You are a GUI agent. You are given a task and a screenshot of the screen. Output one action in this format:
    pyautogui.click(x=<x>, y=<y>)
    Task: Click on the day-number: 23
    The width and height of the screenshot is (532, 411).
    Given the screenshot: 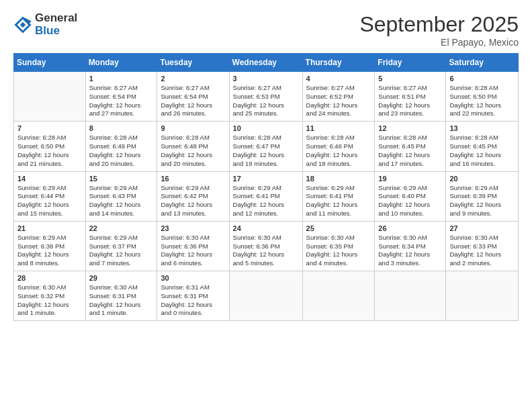 What is the action you would take?
    pyautogui.click(x=193, y=228)
    